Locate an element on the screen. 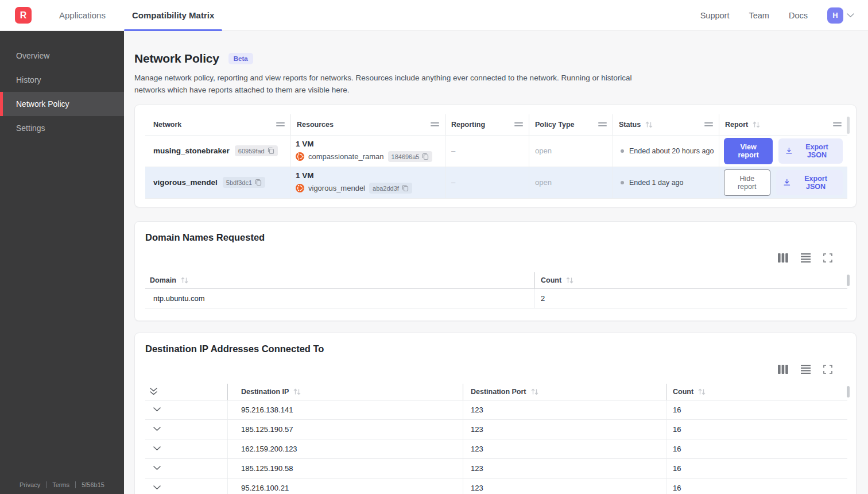 The height and width of the screenshot is (494, 868). network-row: vigorous_mendel 5bdf3dc1 1 VM vigorous_m… is located at coordinates (496, 183).